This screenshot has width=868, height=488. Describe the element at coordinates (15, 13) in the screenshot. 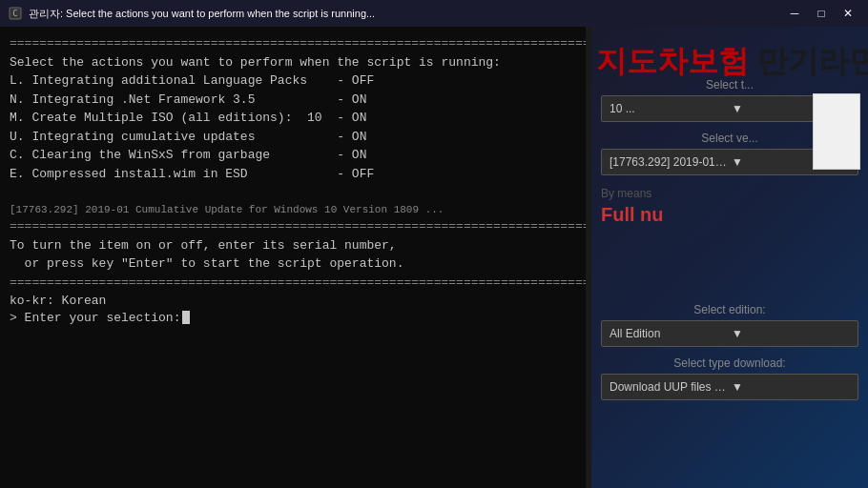

I see `app-icon: C` at that location.